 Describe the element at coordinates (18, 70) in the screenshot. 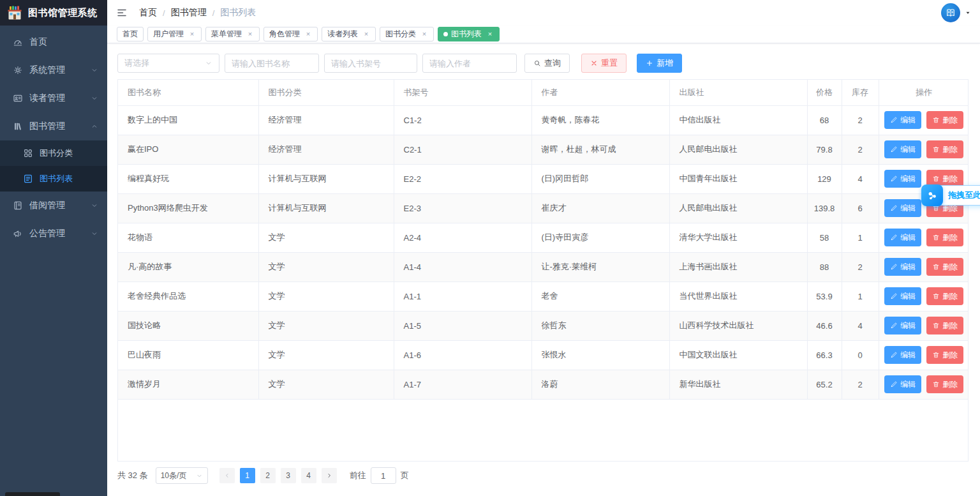

I see `gear-icon` at that location.